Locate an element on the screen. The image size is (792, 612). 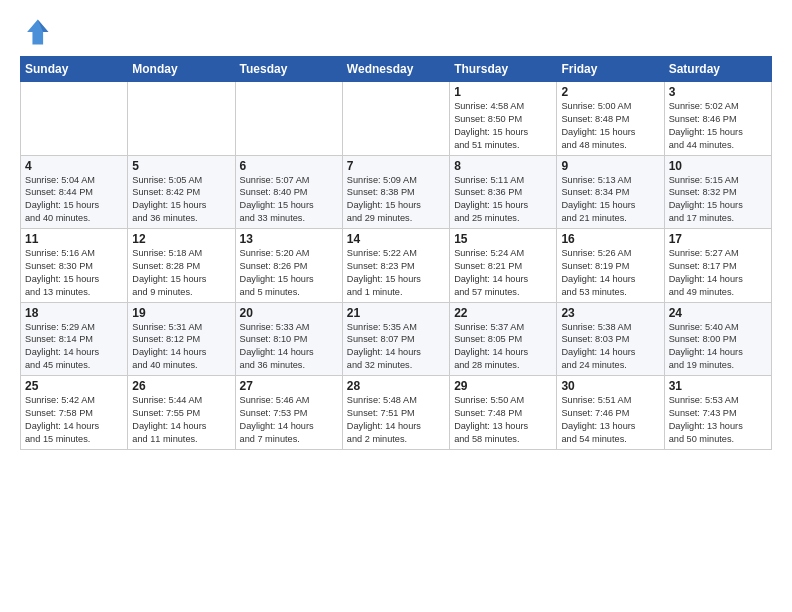
day-number: 19 is located at coordinates (181, 313).